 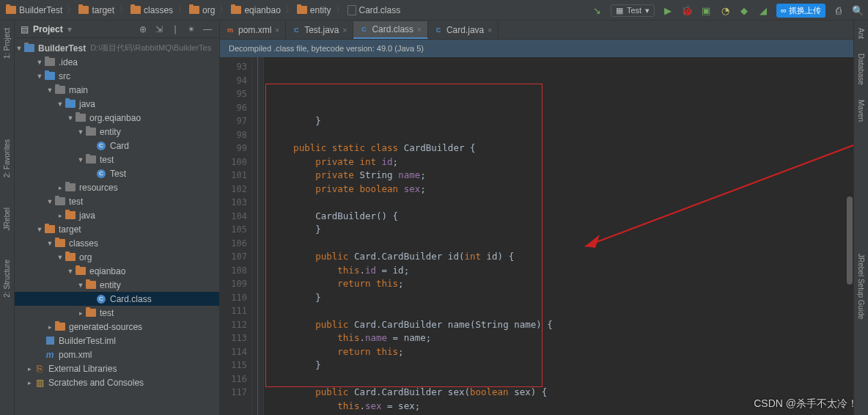 What do you see at coordinates (117, 173) in the screenshot?
I see `tree-item: CTest` at bounding box center [117, 173].